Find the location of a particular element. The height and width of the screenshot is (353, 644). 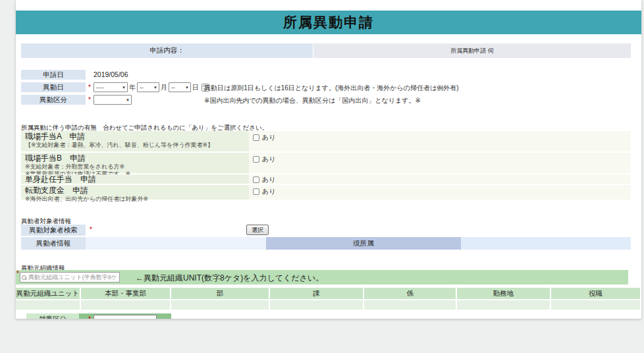

column-header-section: 課 is located at coordinates (317, 294).